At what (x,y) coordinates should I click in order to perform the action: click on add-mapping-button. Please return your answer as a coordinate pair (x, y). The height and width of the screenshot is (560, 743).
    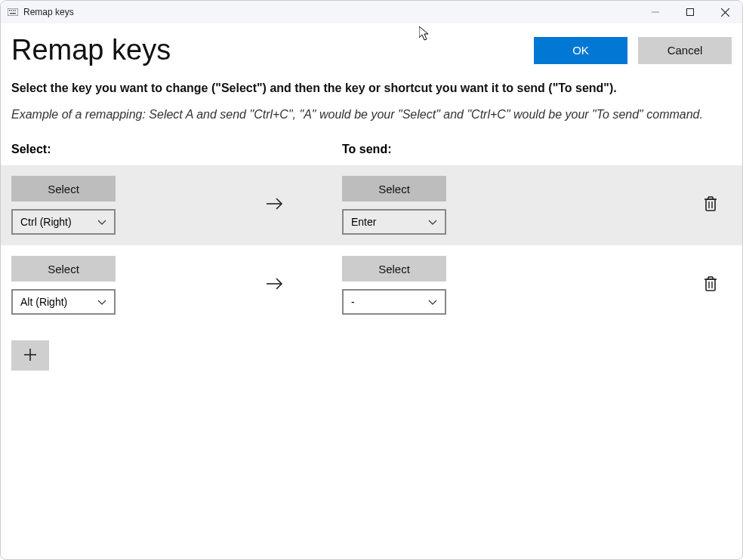
    Looking at the image, I should click on (30, 355).